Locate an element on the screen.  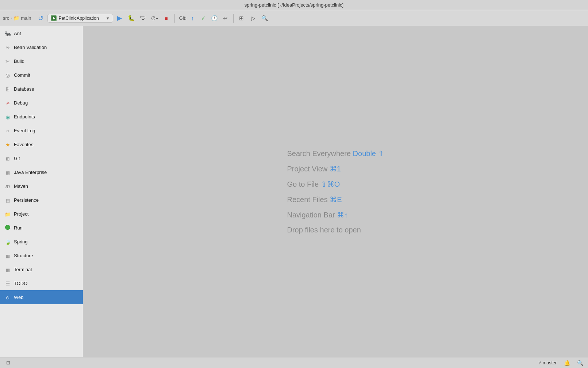
git-push-button: ↑ is located at coordinates (193, 18).